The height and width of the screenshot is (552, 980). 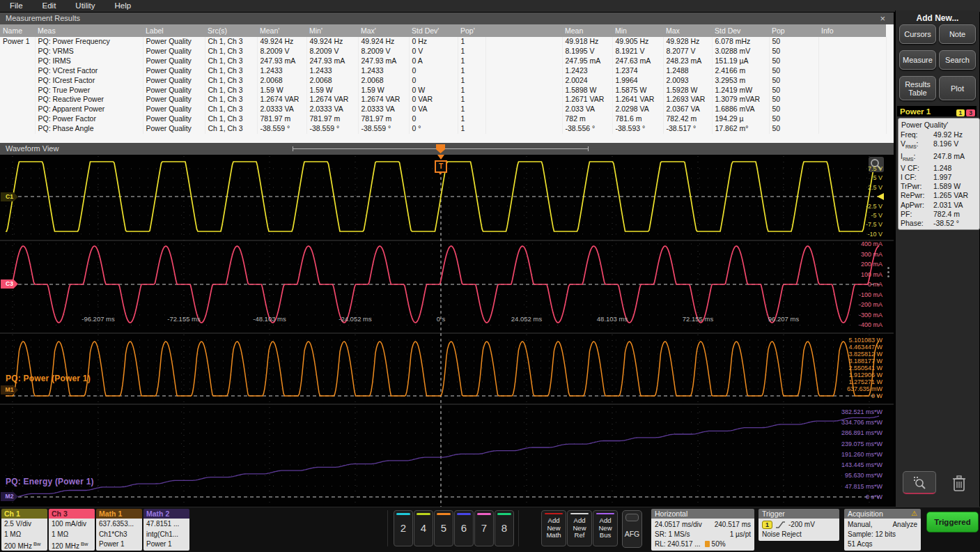 What do you see at coordinates (948, 205) in the screenshot?
I see `readout-value: 2.031 VA` at bounding box center [948, 205].